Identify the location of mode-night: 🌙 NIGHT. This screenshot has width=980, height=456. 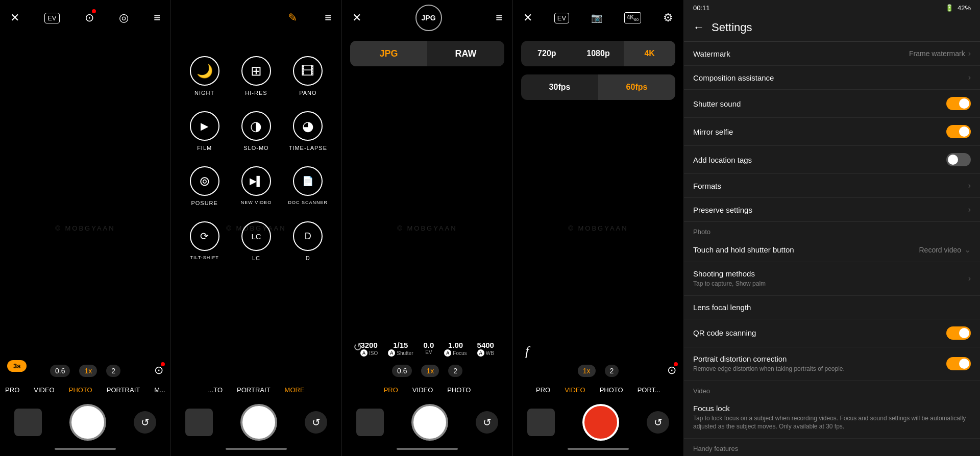
(204, 76).